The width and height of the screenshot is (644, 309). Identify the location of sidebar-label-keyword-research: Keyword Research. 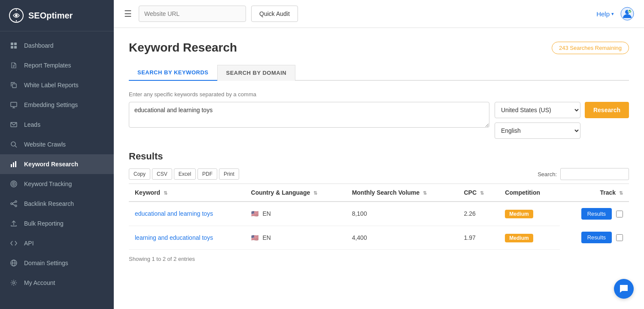
(51, 164).